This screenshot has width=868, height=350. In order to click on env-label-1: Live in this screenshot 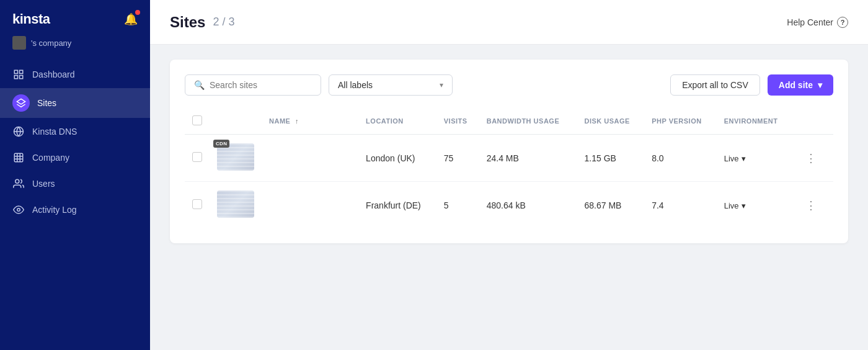, I will do `click(732, 159)`.